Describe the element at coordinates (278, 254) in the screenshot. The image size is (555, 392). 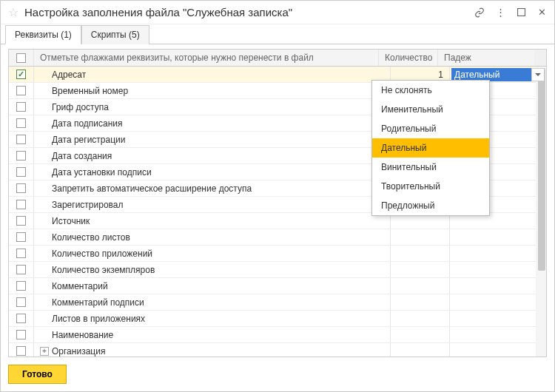
I see `table-row: Количество приложений` at that location.